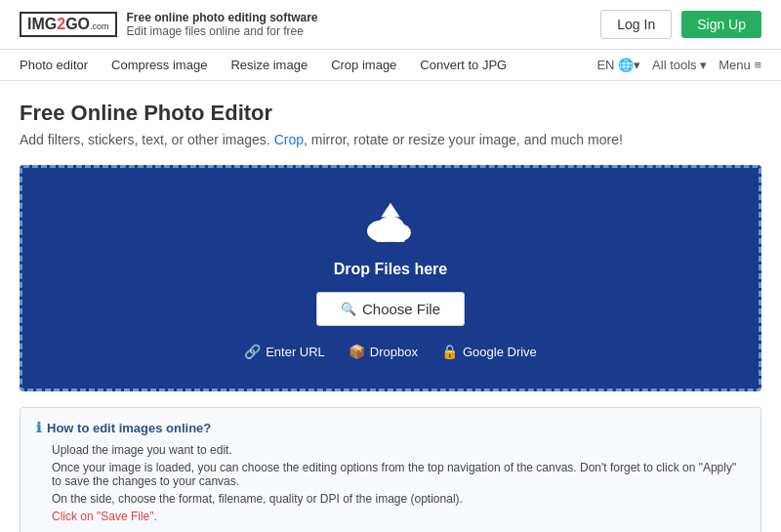  Describe the element at coordinates (681, 24) in the screenshot. I see `header-buttons: Log In Sign Up` at that location.